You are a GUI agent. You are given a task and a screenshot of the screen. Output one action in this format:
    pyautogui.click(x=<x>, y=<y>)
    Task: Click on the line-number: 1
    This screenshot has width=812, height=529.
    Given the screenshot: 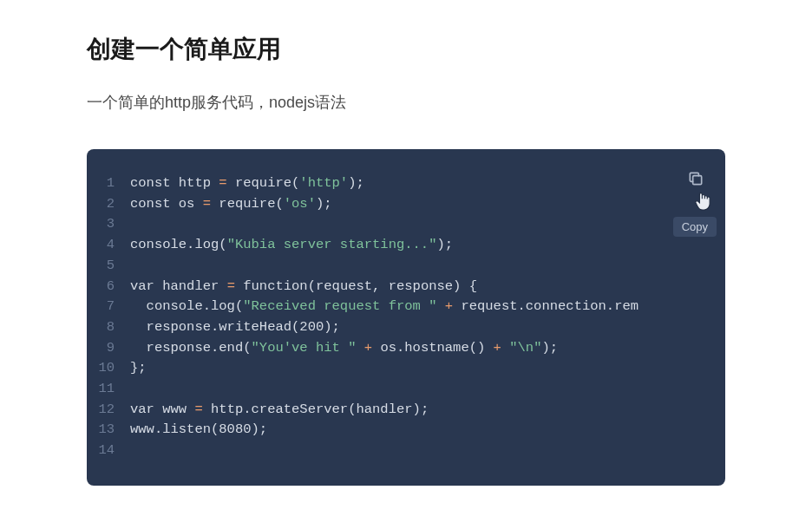 What is the action you would take?
    pyautogui.click(x=108, y=184)
    